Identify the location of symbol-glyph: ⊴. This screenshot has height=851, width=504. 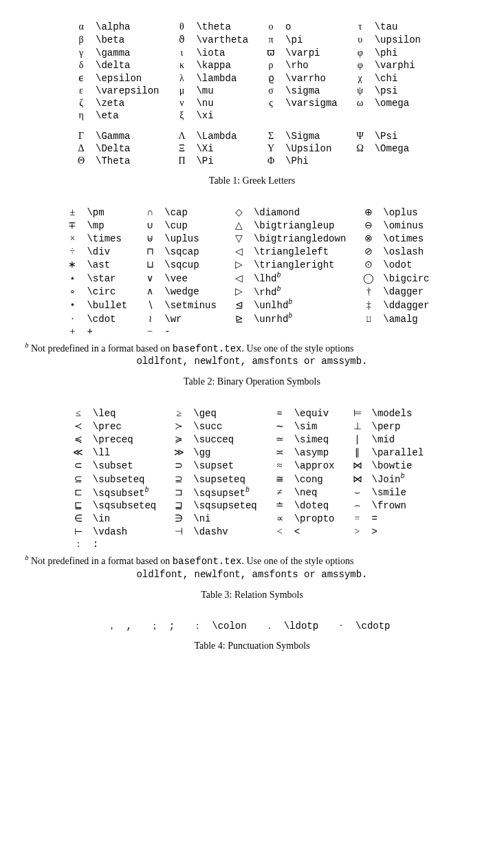
(239, 305).